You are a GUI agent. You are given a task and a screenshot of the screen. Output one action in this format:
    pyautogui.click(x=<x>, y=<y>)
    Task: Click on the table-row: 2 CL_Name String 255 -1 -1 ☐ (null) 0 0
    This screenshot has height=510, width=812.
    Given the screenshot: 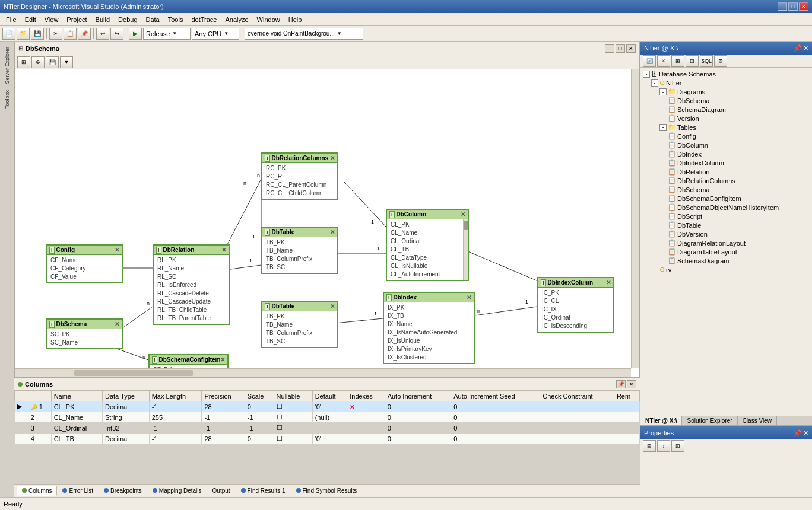 What is the action you would take?
    pyautogui.click(x=328, y=417)
    